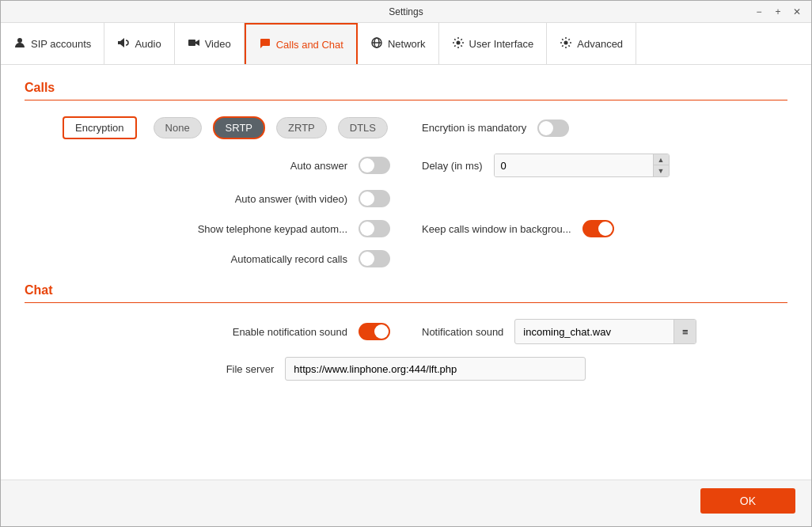  What do you see at coordinates (600, 44) in the screenshot?
I see `tab-advanced-label: Advanced` at bounding box center [600, 44].